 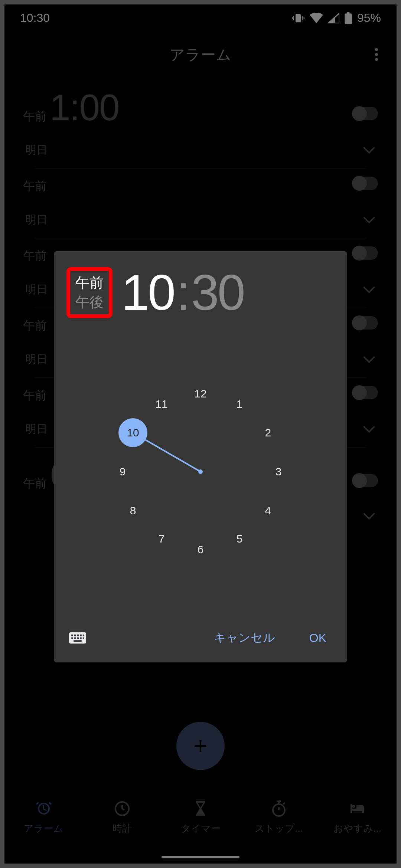 I want to click on clock-face: 121234567891011, so click(x=200, y=472).